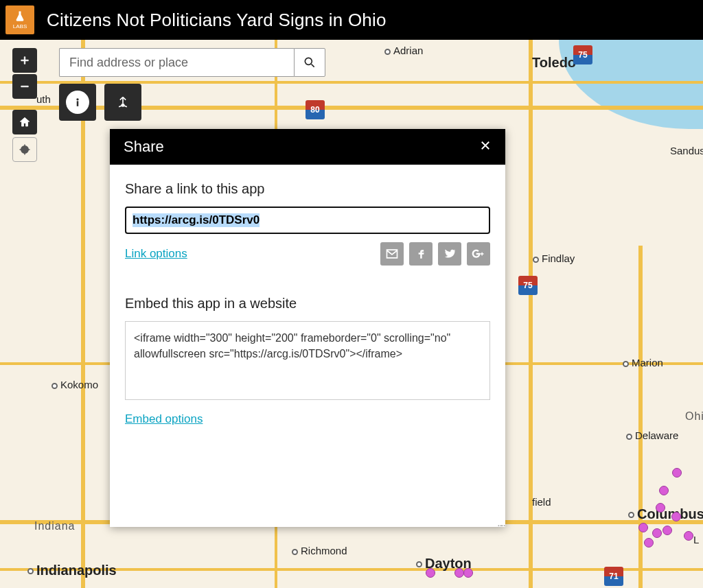 The height and width of the screenshot is (588, 703). What do you see at coordinates (479, 254) in the screenshot?
I see `googleplus-icon` at bounding box center [479, 254].